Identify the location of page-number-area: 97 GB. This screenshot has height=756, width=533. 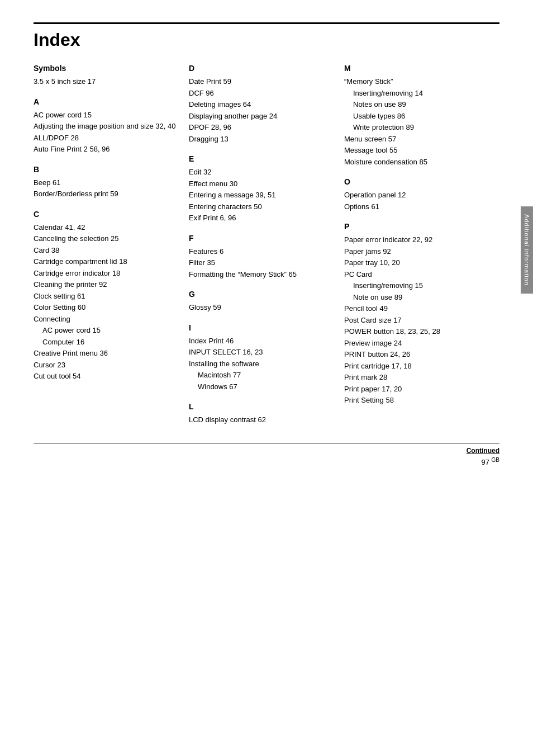
(266, 462).